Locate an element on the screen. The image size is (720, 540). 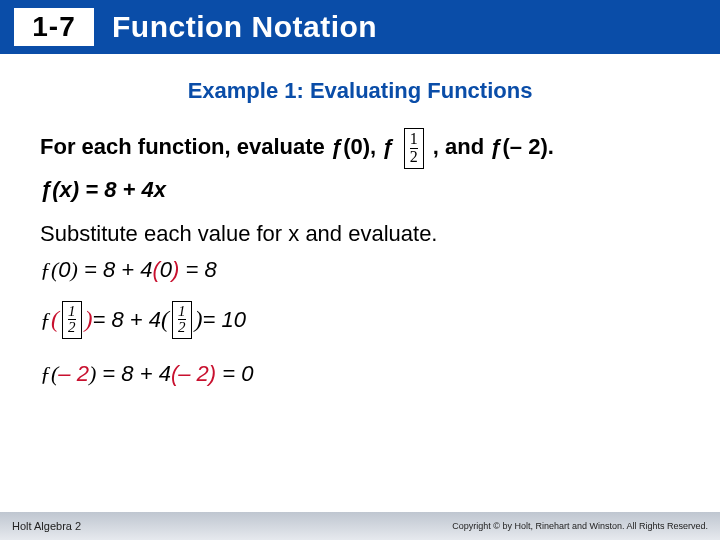
example-title: Example 1: Evaluating Functions is located at coordinates (360, 91).